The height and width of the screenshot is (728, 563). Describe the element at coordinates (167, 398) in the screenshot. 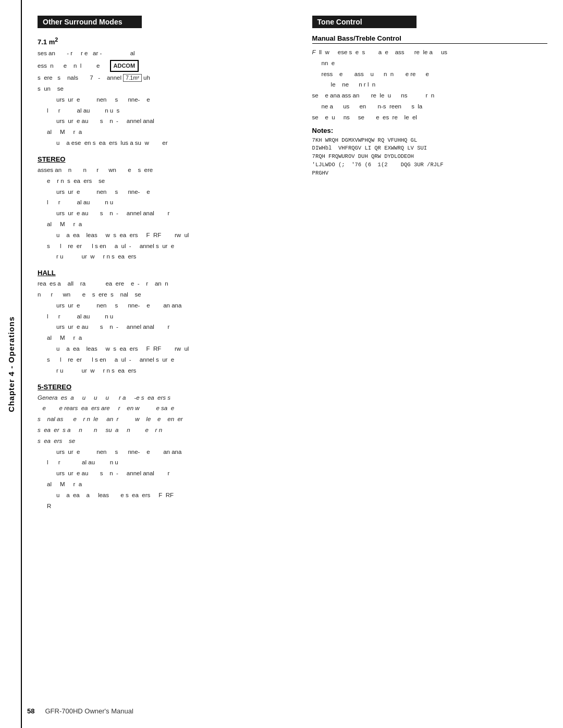

I see `5-stereo-line-1: Genera es a u u u r a -e s ea ers s` at that location.